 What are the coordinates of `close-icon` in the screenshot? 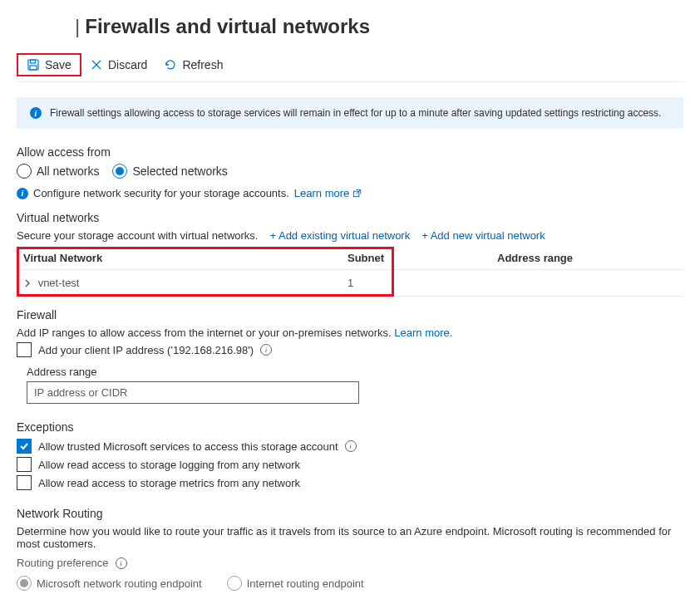 It's located at (96, 65).